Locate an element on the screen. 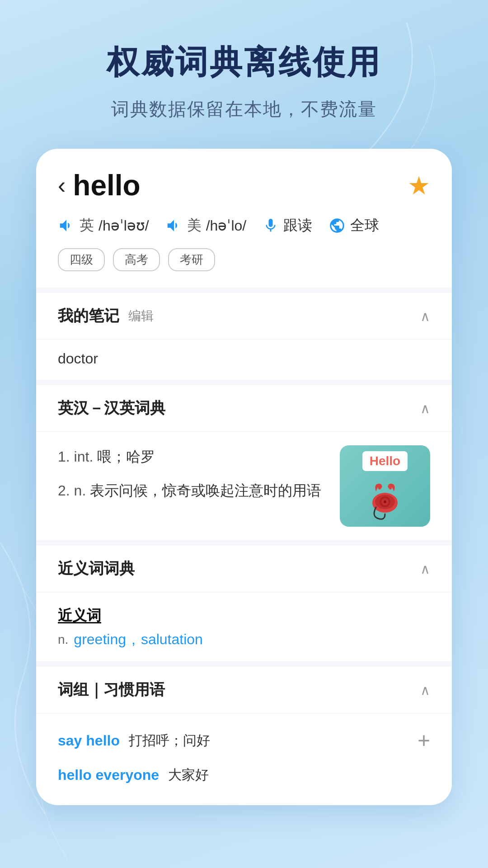 This screenshot has width=488, height=868. american-pronunciation: 美 /həˈlo/ is located at coordinates (206, 226).